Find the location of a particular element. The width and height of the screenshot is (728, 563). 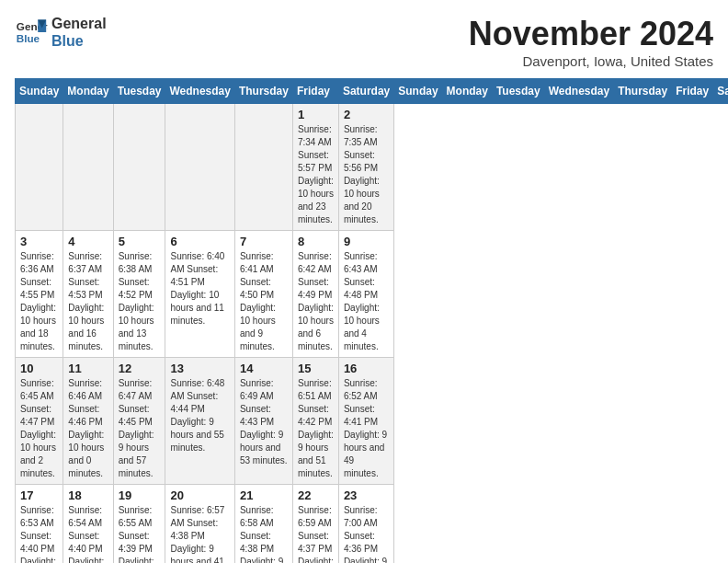

day-number: 6 is located at coordinates (199, 241).